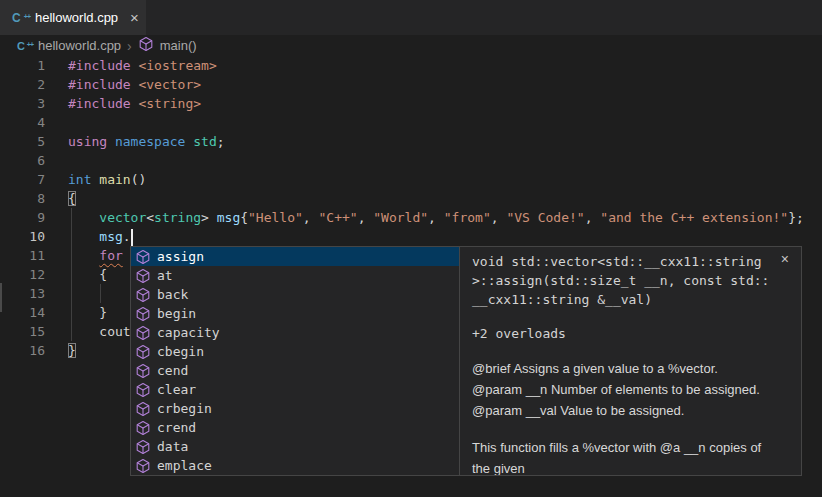 The image size is (822, 497). Describe the element at coordinates (411, 180) in the screenshot. I see `code-line: 7int main()` at that location.